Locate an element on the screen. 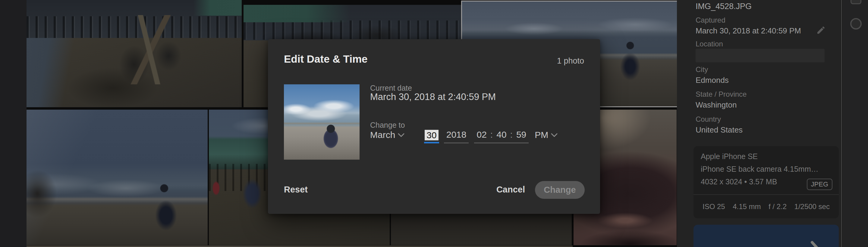  camera-lens: iPhone SE back camera 4.15mm… is located at coordinates (760, 169).